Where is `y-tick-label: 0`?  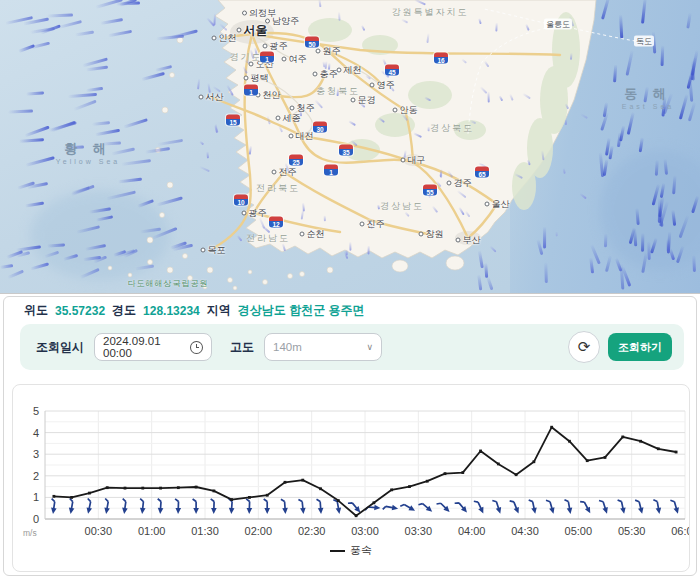 y-tick-label: 0 is located at coordinates (36, 519).